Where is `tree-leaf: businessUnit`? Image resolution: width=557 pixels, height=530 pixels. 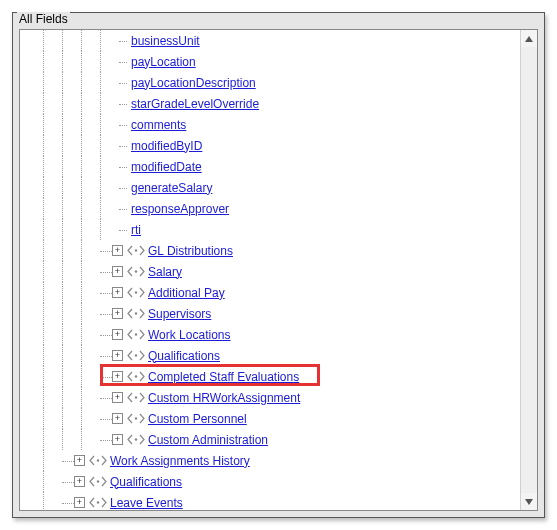 tree-leaf: businessUnit is located at coordinates (272, 40).